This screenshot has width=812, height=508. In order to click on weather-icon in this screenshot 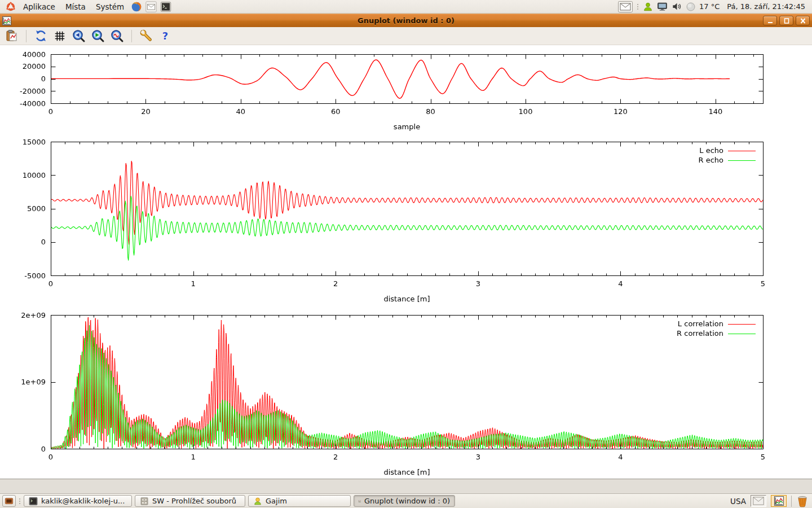, I will do `click(691, 7)`.